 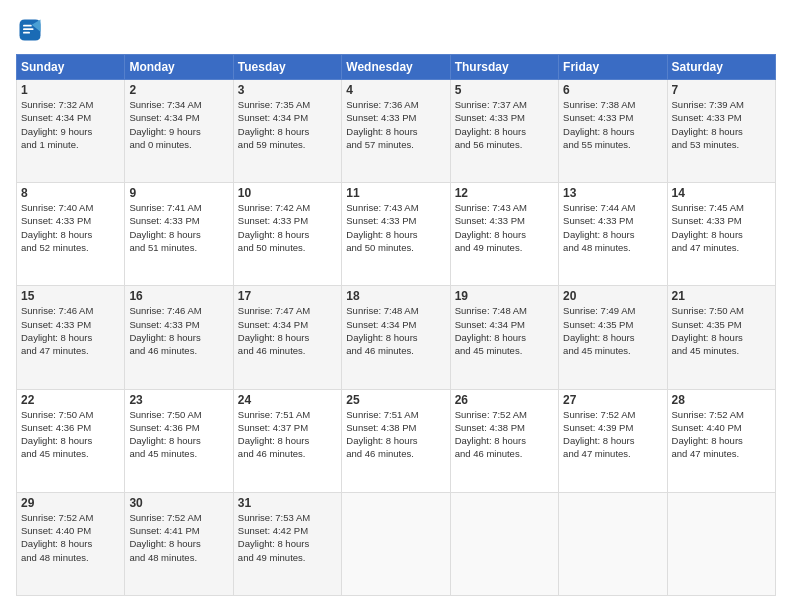 I want to click on table-row: 8 Sunrise: 7:40 AMSunset: 4:33 PMDayligh…, so click(x=71, y=234).